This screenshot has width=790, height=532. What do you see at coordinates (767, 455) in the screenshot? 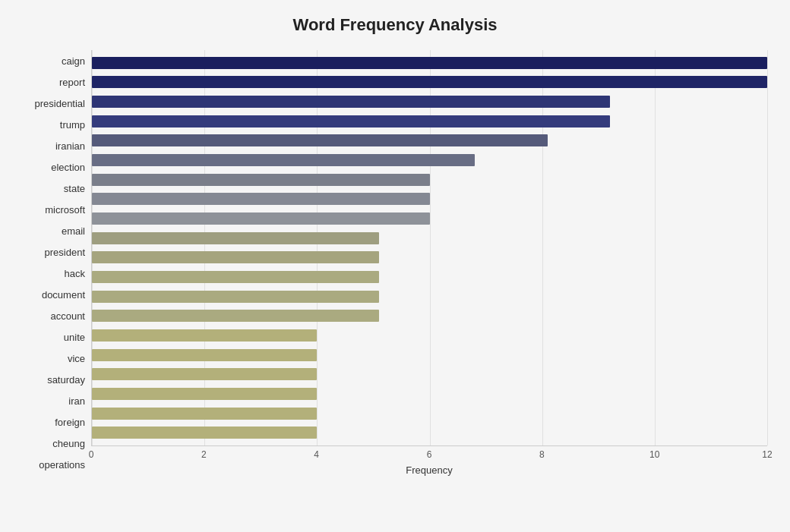
I see `x-tick: 12` at bounding box center [767, 455].